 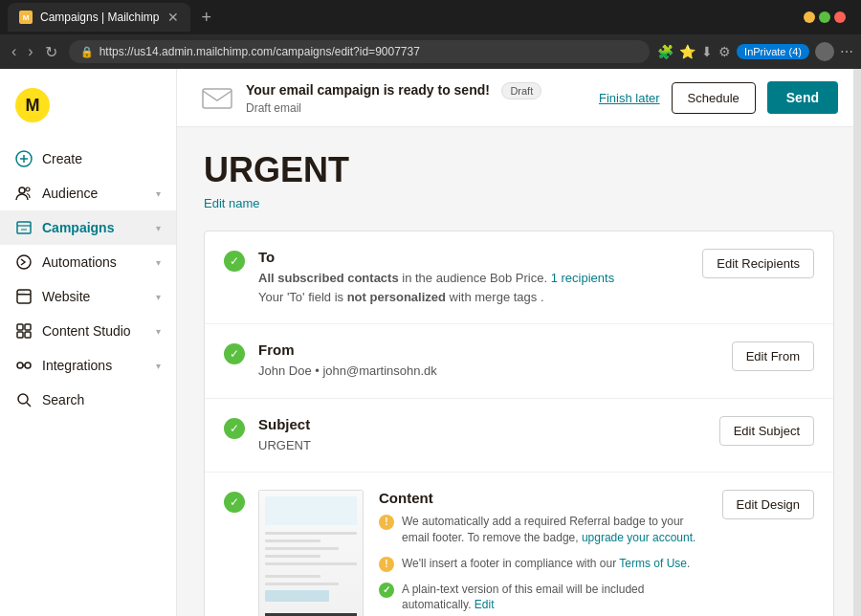 I want to click on content-notices: ! We automatically add a required Referr…, so click(x=543, y=563).